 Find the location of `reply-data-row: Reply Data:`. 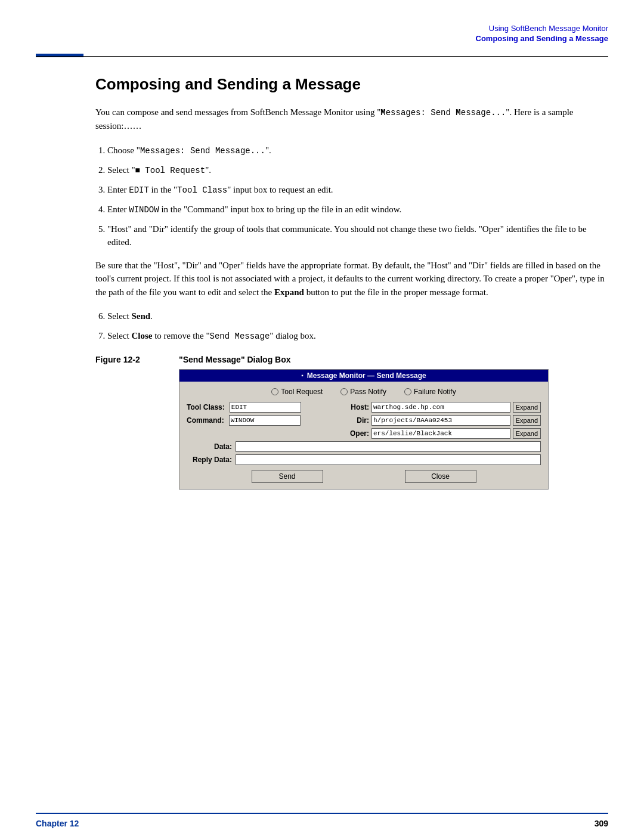

reply-data-row: Reply Data: is located at coordinates (364, 460).